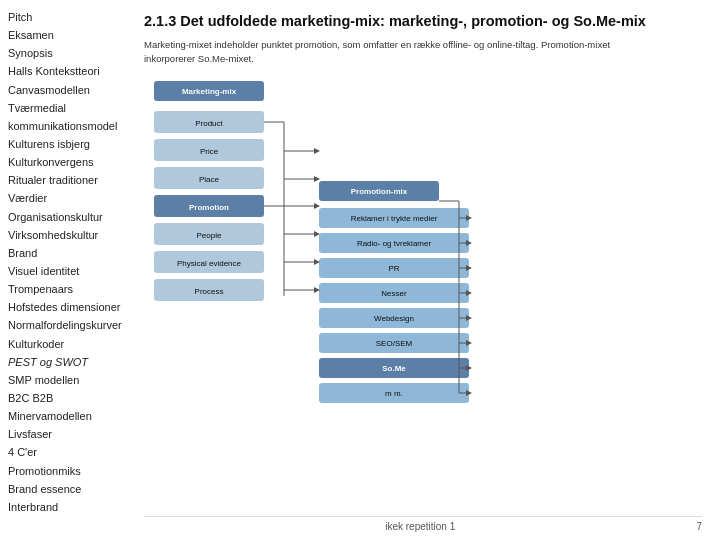 The height and width of the screenshot is (540, 720). I want to click on sidebar-item: Eksamen, so click(65, 35).